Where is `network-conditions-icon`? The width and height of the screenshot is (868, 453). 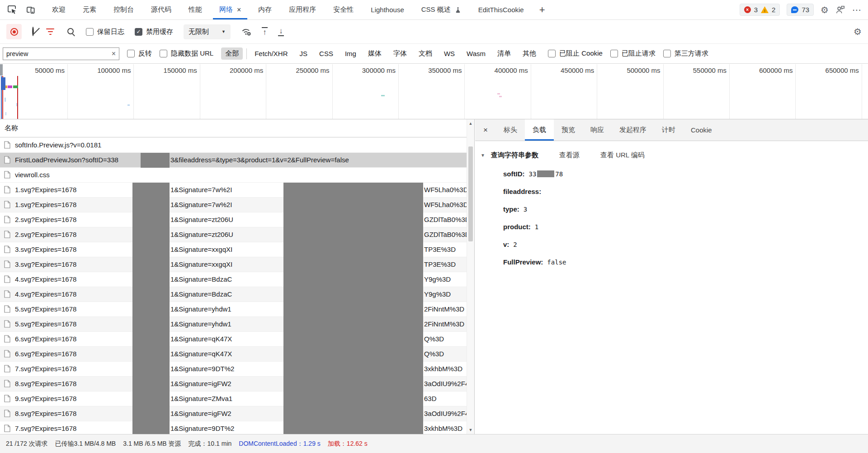 network-conditions-icon is located at coordinates (246, 32).